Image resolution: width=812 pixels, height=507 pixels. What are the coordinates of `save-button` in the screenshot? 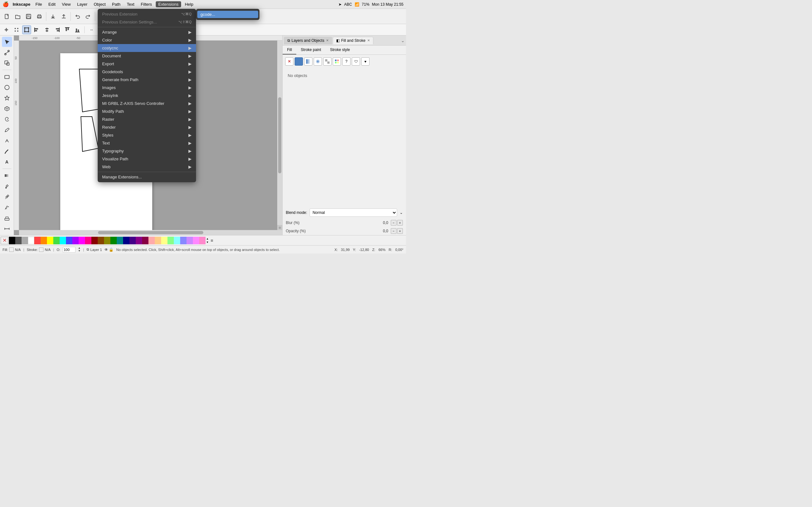 It's located at (29, 16).